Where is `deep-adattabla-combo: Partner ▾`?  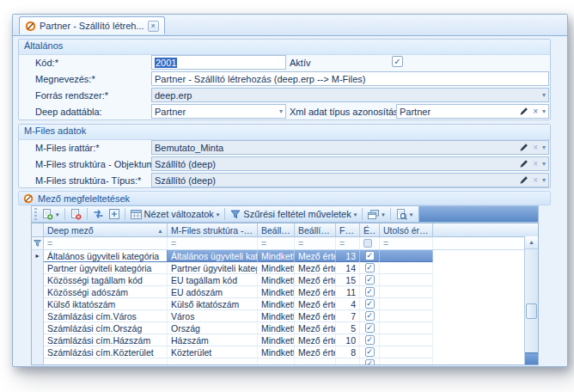
deep-adattabla-combo: Partner ▾ is located at coordinates (218, 112).